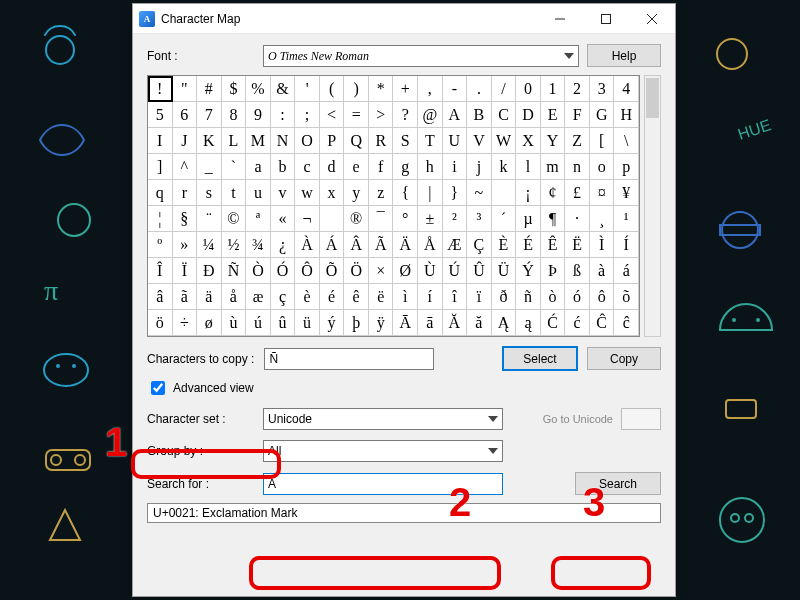 Image resolution: width=800 pixels, height=600 pixels. I want to click on char-cell: S, so click(406, 141).